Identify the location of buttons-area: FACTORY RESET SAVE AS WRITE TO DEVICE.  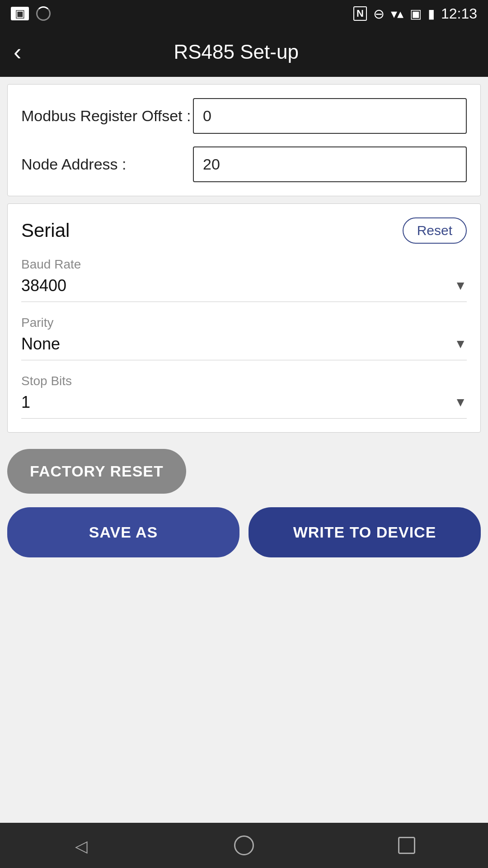
(244, 503).